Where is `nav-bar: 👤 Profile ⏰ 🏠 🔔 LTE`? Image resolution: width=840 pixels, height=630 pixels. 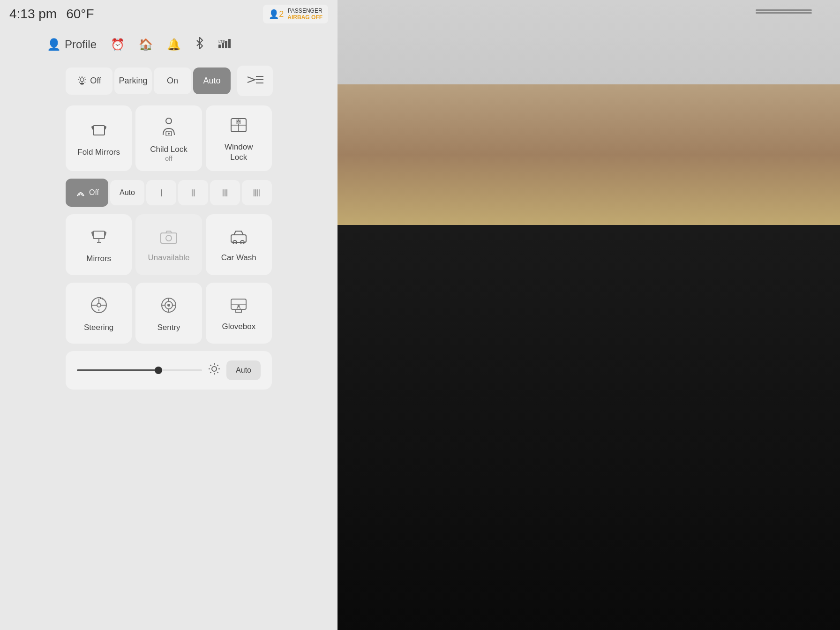
nav-bar: 👤 Profile ⏰ 🏠 🔔 LTE is located at coordinates (169, 45).